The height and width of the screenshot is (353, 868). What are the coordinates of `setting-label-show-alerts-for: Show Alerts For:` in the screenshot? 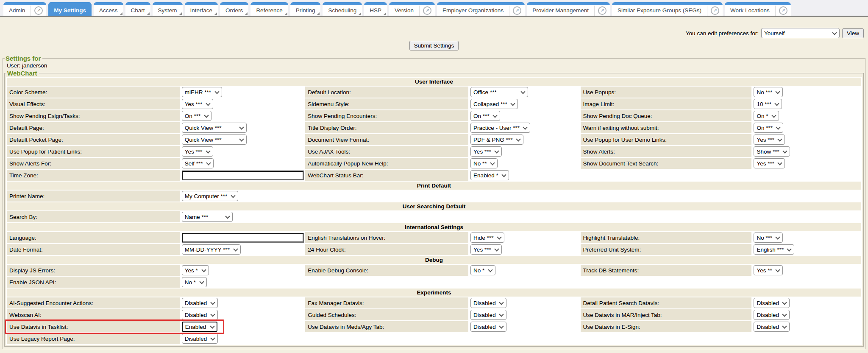 It's located at (93, 163).